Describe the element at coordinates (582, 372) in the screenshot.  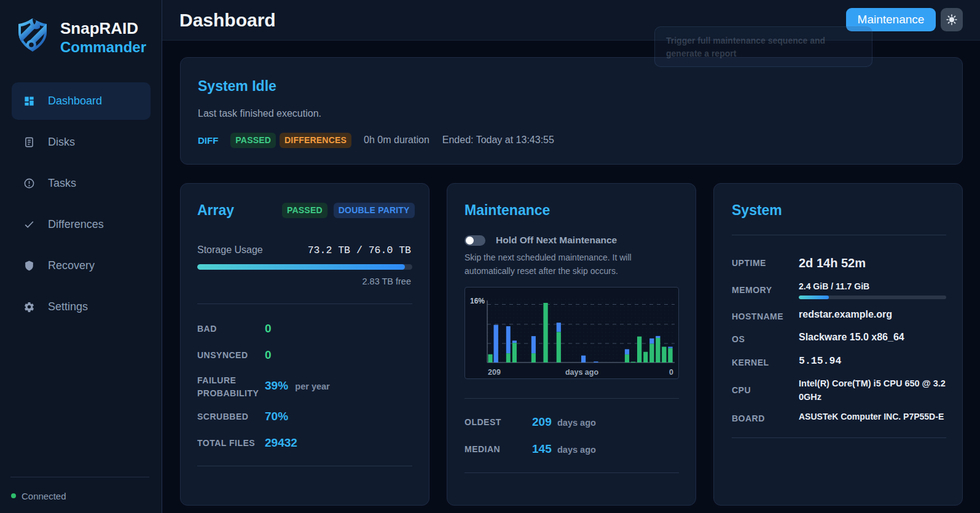
I see `svg-text: days ago` at that location.